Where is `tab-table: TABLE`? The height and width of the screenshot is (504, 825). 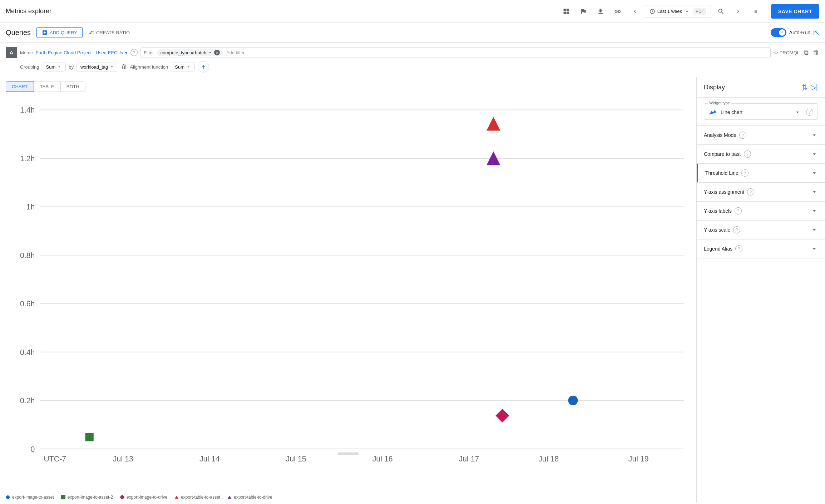
tab-table: TABLE is located at coordinates (47, 87).